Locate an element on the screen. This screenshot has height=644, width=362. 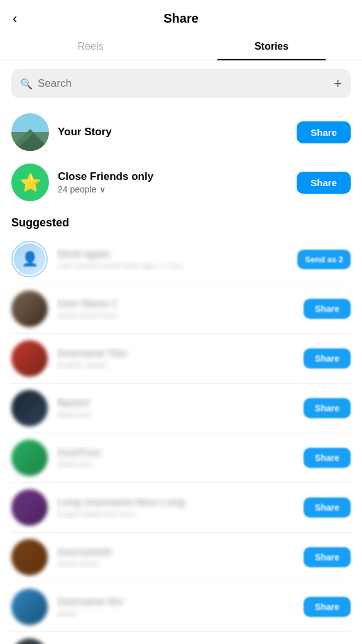
your-story-avatar is located at coordinates (30, 132).